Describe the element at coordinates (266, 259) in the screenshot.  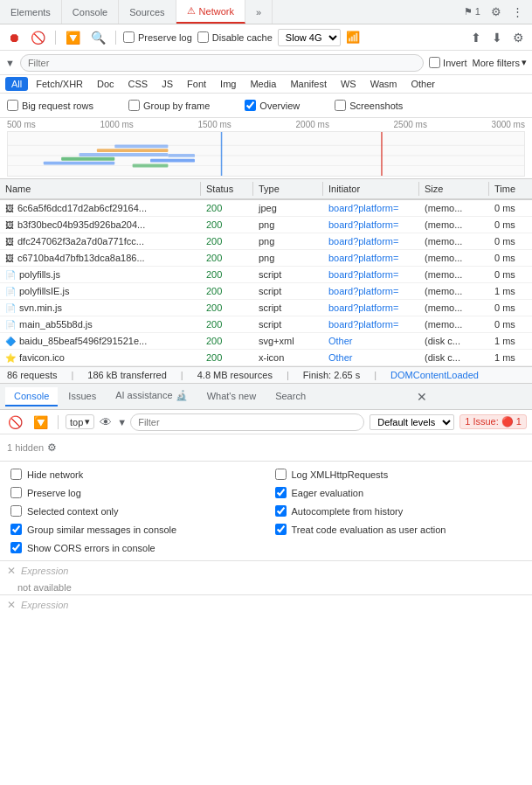
I see `table-row: 🖼 c6710ba4d7bfb13dca8a186... 200 png boa…` at that location.